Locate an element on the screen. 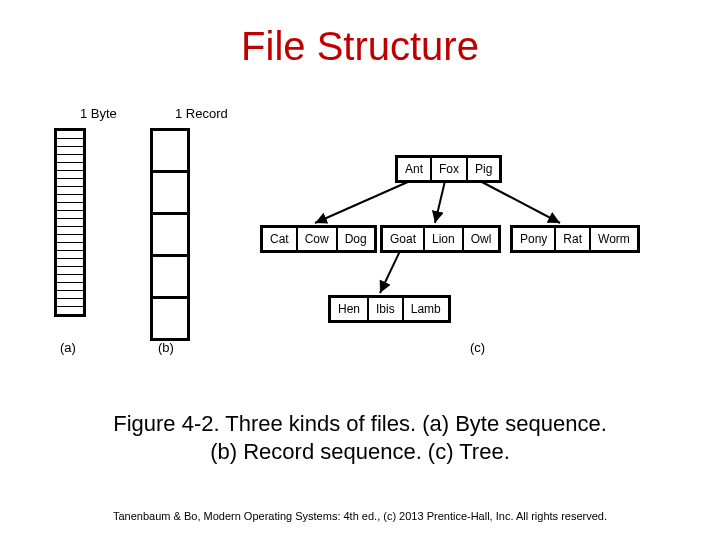 The image size is (720, 540). tree-node: Goat is located at coordinates (404, 239).